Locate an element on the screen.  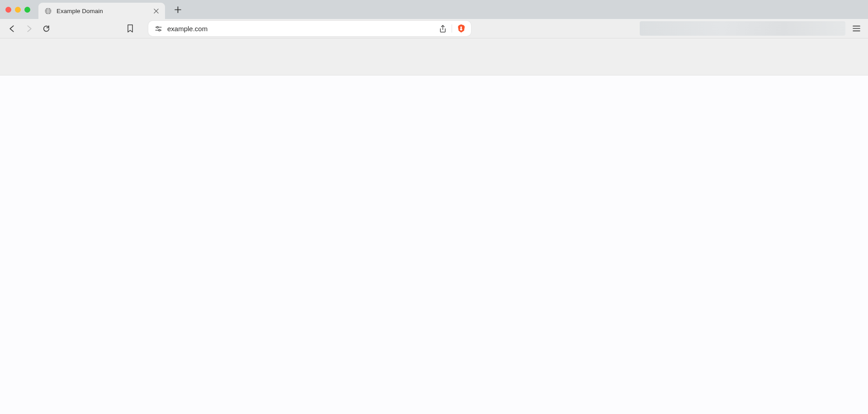
window-minimize-button is located at coordinates (18, 10).